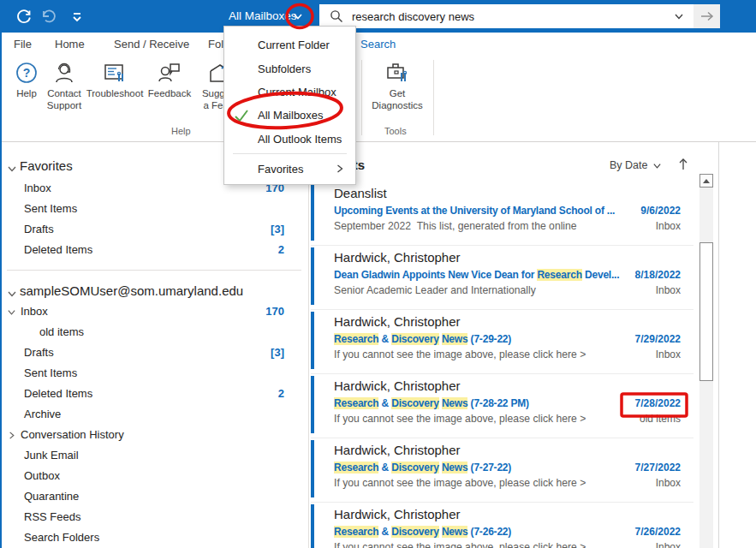 This screenshot has width=756, height=548. Describe the element at coordinates (707, 16) in the screenshot. I see `search-submit-button` at that location.